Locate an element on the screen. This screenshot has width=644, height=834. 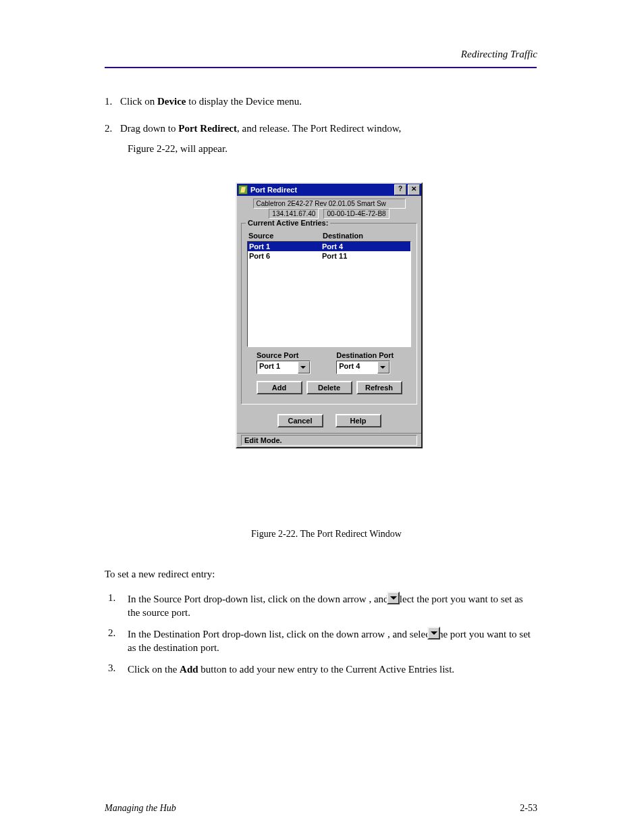
intro-2a: Drag down to is located at coordinates (149, 128).